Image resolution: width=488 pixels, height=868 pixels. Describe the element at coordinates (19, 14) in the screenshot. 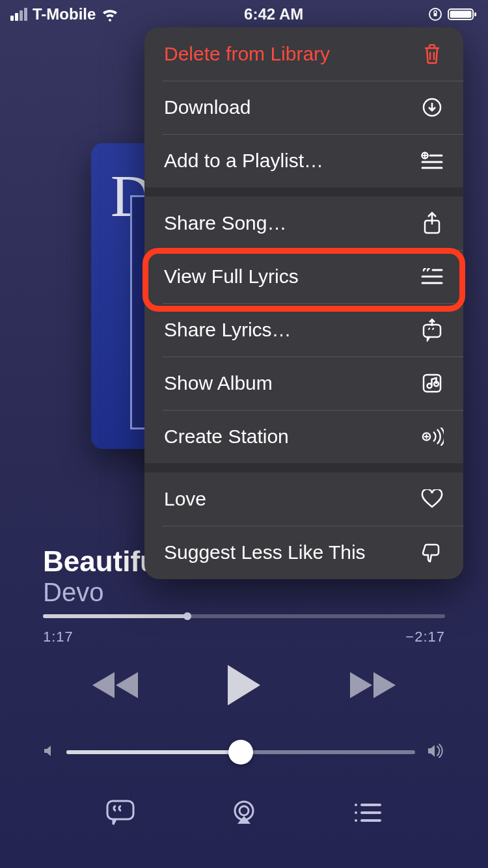

I see `cellular-signal-icon` at that location.